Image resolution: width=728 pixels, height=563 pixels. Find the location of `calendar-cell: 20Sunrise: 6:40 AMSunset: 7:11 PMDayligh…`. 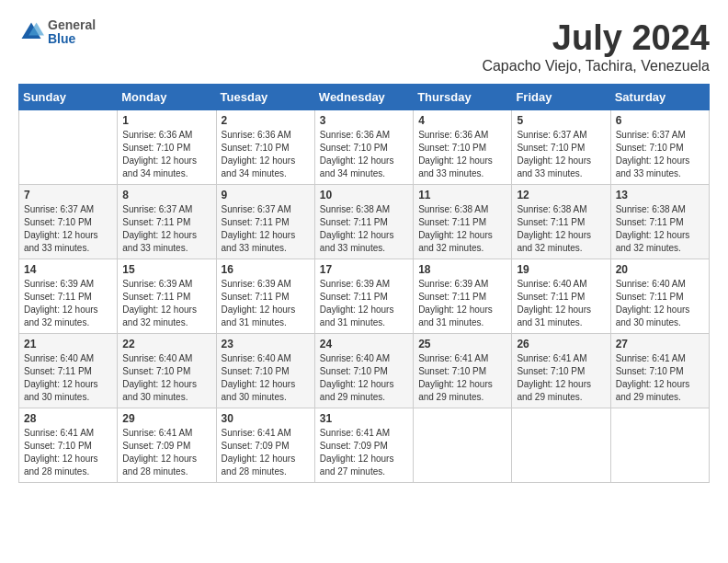

calendar-cell: 20Sunrise: 6:40 AMSunset: 7:11 PMDayligh… is located at coordinates (660, 296).